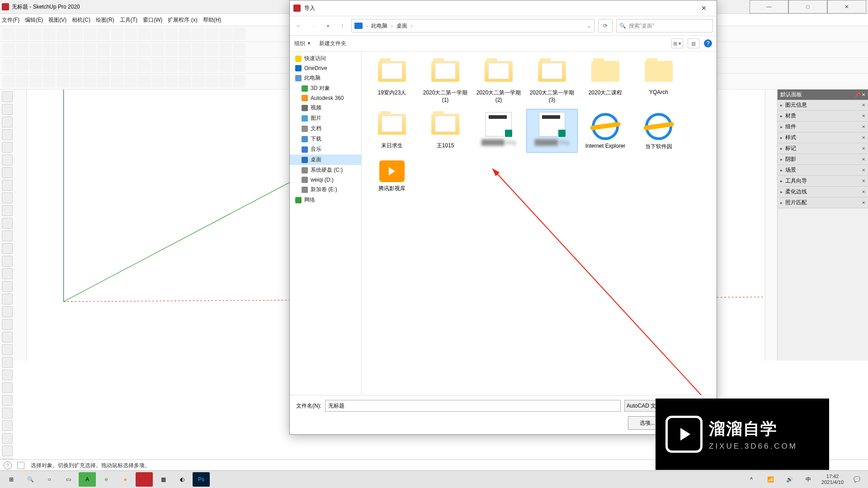 This screenshot has width=868, height=488. What do you see at coordinates (751, 479) in the screenshot?
I see `tray-icon: ^` at bounding box center [751, 479].